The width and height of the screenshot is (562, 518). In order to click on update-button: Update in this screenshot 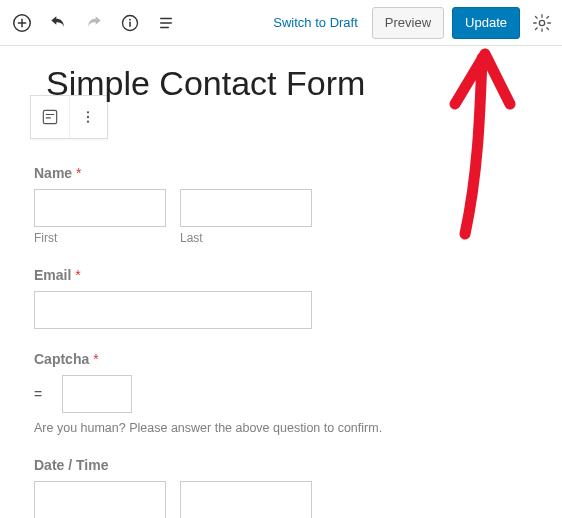, I will do `click(486, 23)`.